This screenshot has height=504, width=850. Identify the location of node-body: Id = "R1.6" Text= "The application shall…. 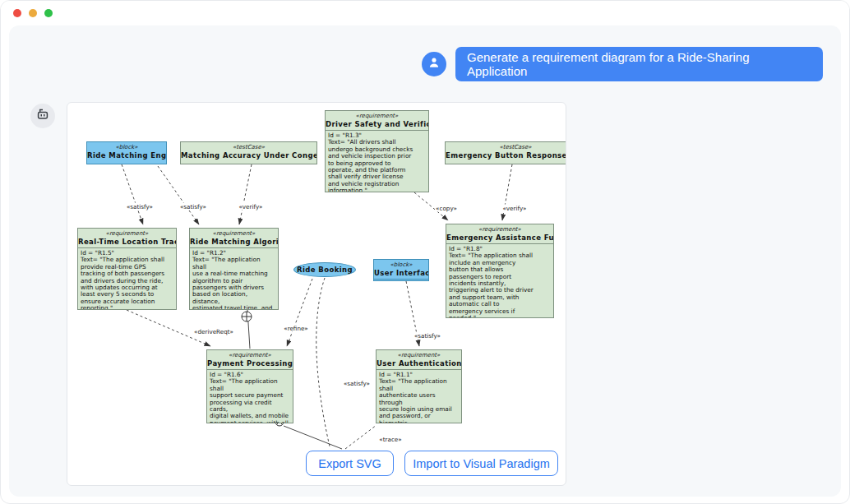
(250, 396).